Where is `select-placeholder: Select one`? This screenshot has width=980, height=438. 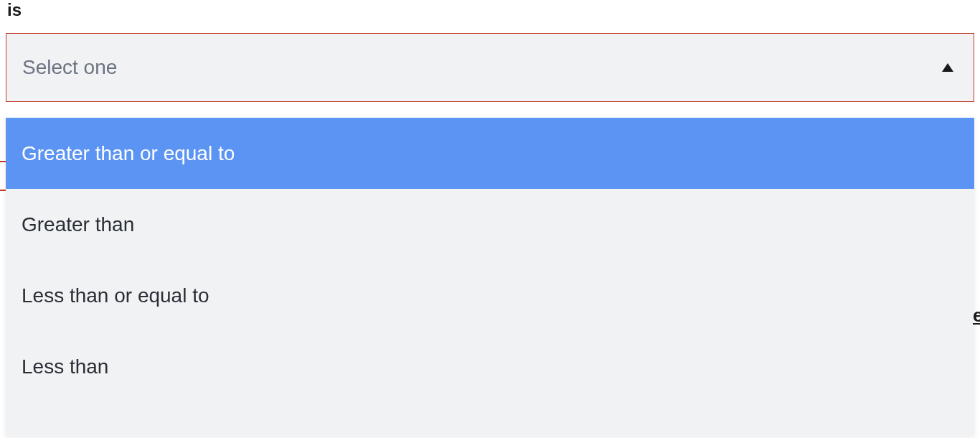
select-placeholder: Select one is located at coordinates (70, 67).